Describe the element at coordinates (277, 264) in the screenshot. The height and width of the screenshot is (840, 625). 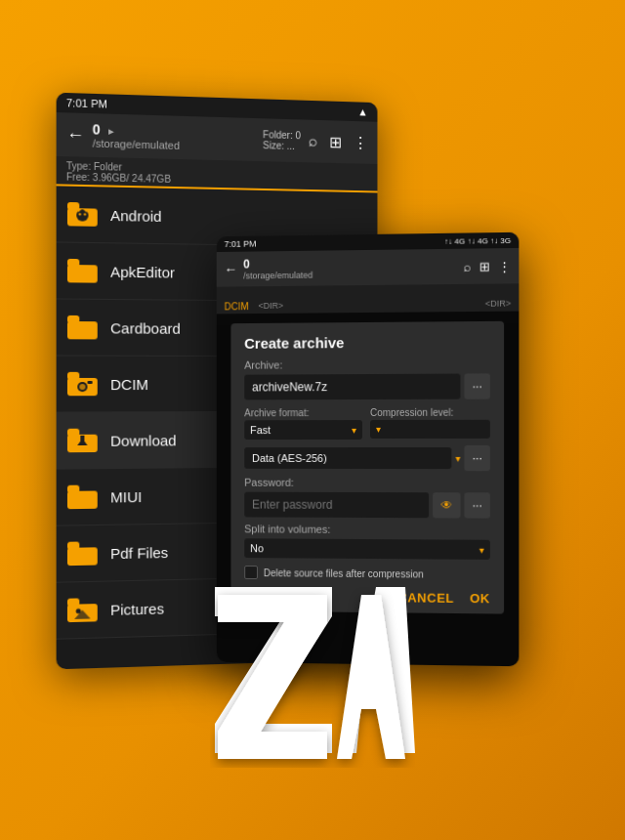
I see `front-folder-num: 0` at that location.